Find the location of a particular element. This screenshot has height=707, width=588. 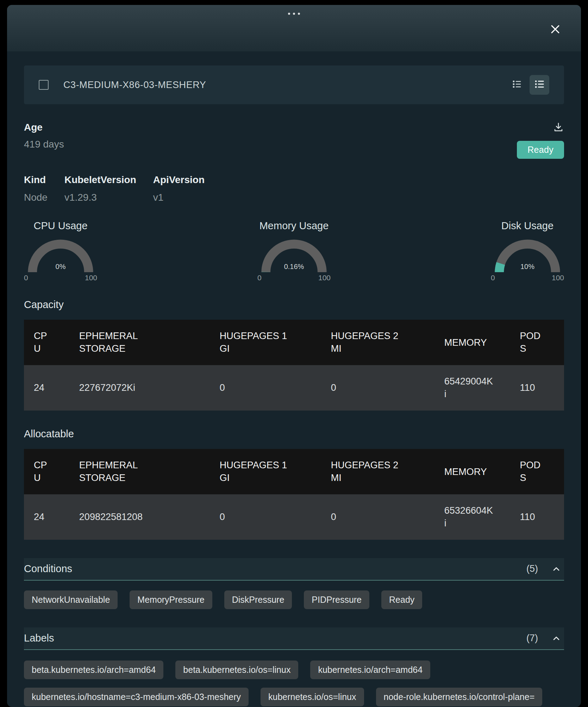

allocatable-col-memory: MEMORY is located at coordinates (473, 472).